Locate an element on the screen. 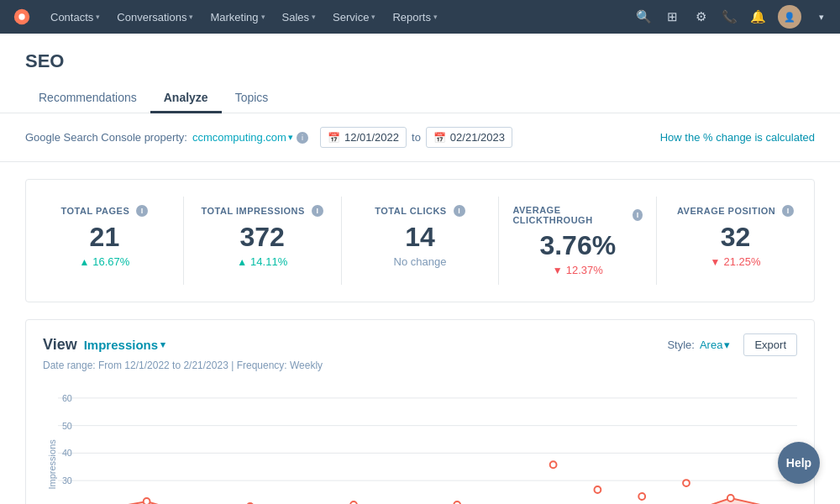 The width and height of the screenshot is (840, 504). style-selector: Style: Area ▾ is located at coordinates (699, 344).